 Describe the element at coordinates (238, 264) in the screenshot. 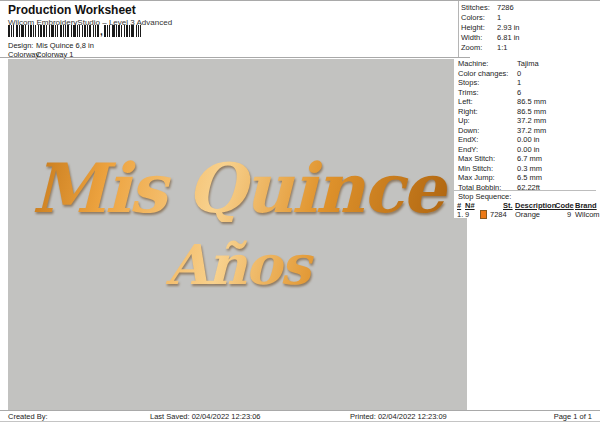

I see `embroidery-text-line2: Años` at that location.